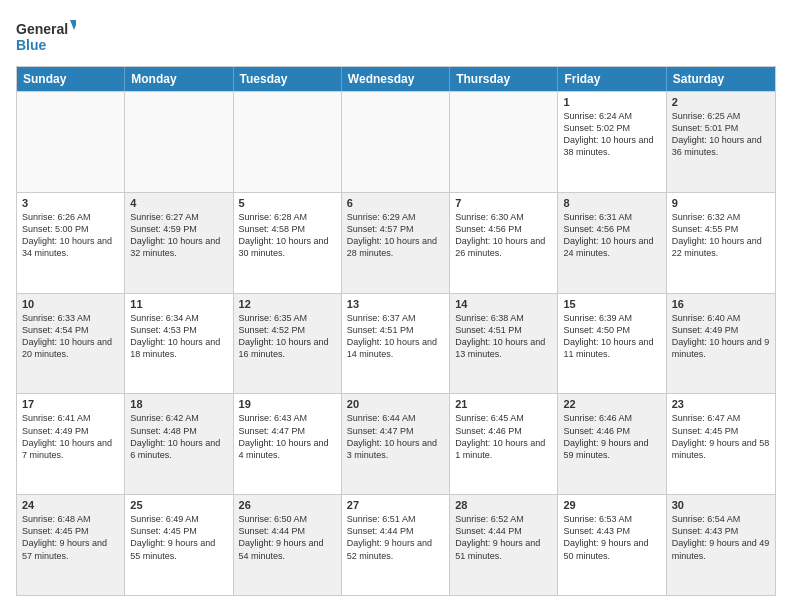 Image resolution: width=792 pixels, height=612 pixels. What do you see at coordinates (70, 203) in the screenshot?
I see `day-number-3: 3` at bounding box center [70, 203].